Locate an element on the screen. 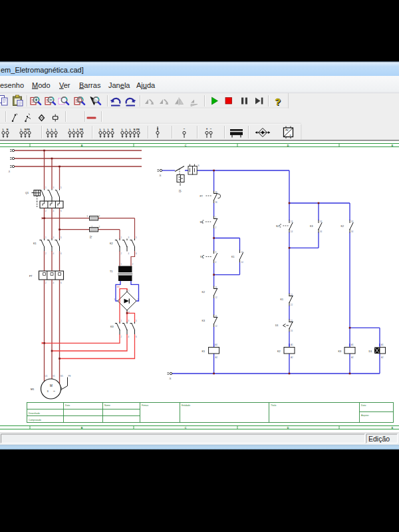  svg-text: 16 is located at coordinates (292, 331).